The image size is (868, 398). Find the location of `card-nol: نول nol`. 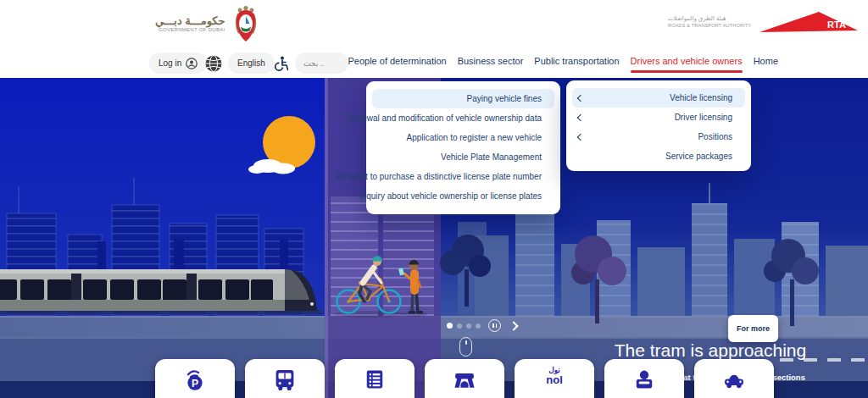

card-nol: نول nol is located at coordinates (554, 379).